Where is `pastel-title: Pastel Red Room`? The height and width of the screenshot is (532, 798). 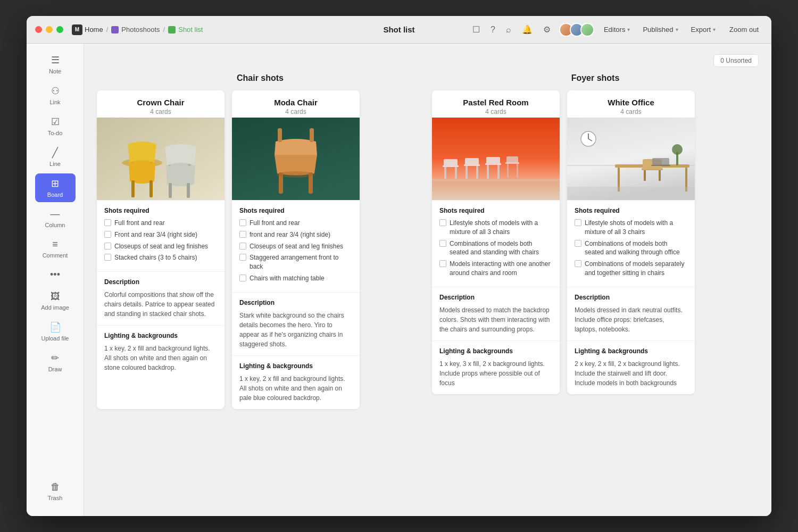
pastel-title: Pastel Red Room is located at coordinates (496, 102).